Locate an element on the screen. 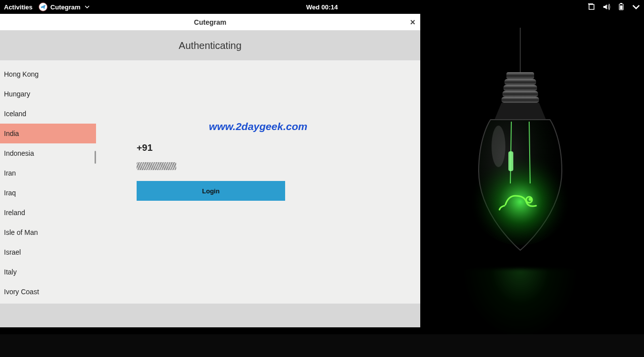  app-menu-label: Cutegram is located at coordinates (65, 7).